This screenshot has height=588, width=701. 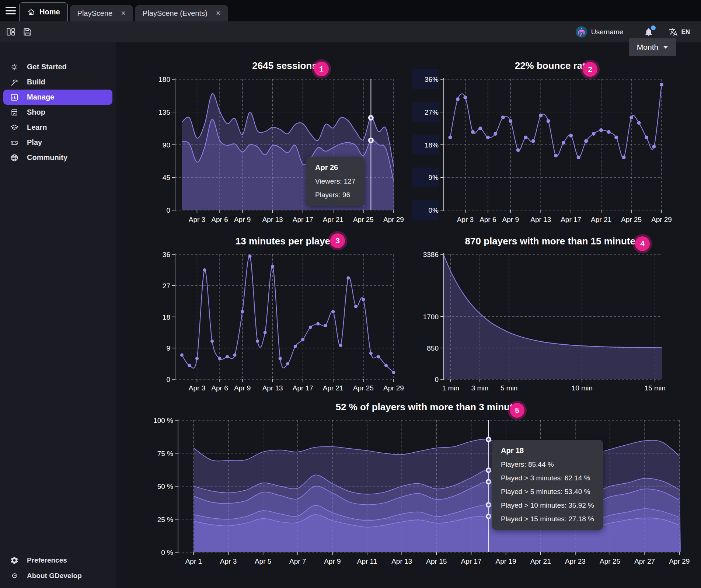 What do you see at coordinates (43, 12) in the screenshot?
I see `tab-home: Home` at bounding box center [43, 12].